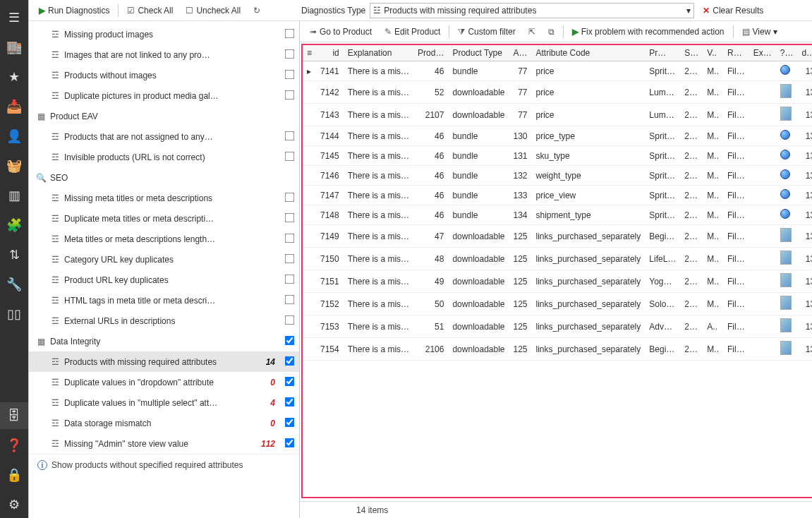  Describe the element at coordinates (164, 320) in the screenshot. I see `tree-item: ☲External URLs in descriptions` at that location.